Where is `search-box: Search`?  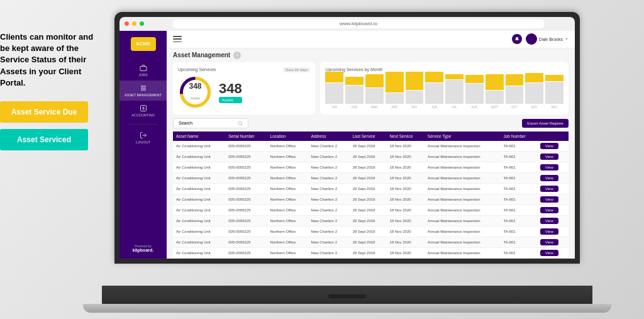 search-box: Search is located at coordinates (211, 123).